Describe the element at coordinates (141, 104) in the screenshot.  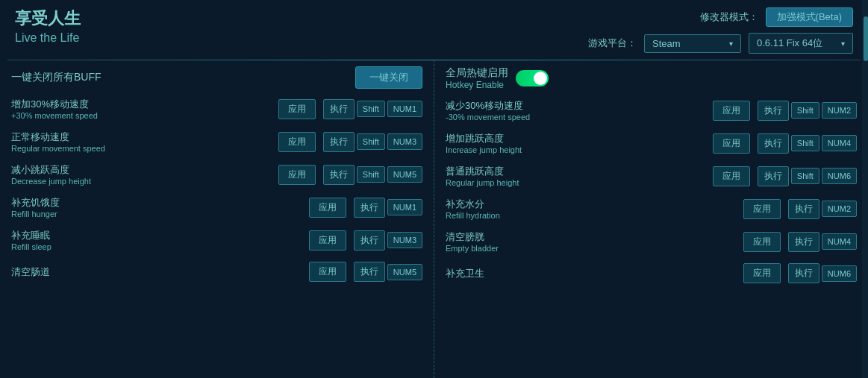
I see `feature-cn: 增加30%移动速度` at that location.